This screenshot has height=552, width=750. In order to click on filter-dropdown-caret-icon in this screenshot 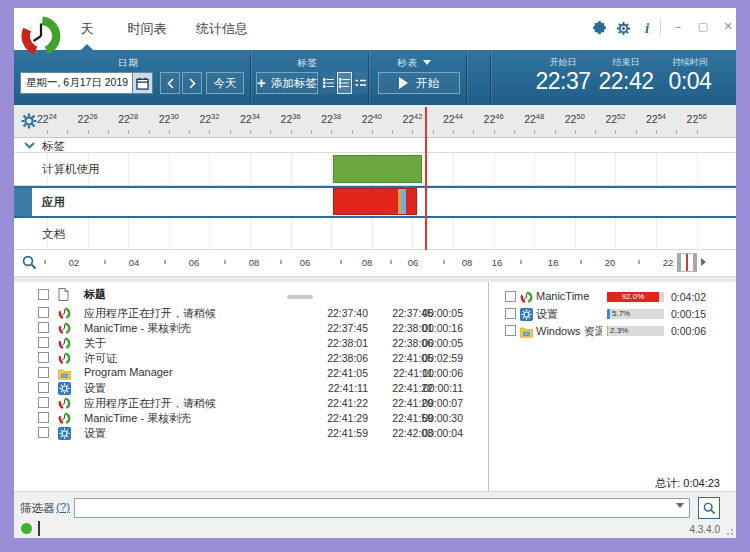, I will do `click(680, 506)`.